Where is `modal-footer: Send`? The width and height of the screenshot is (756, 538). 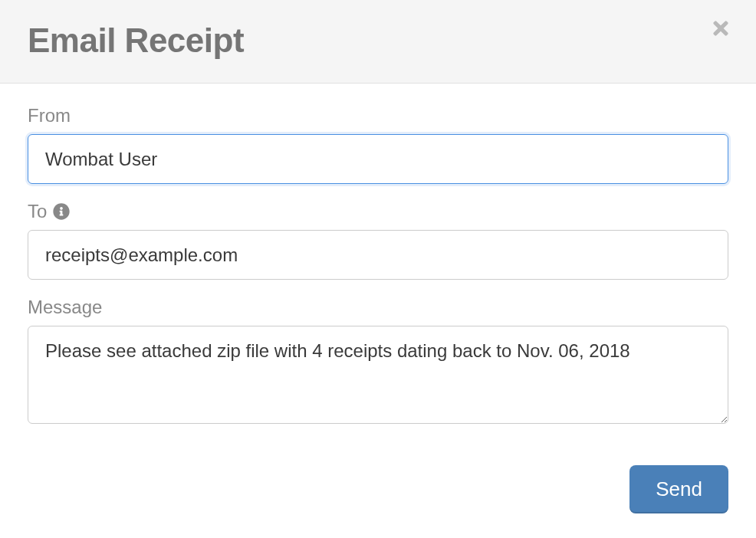 modal-footer: Send is located at coordinates (378, 501).